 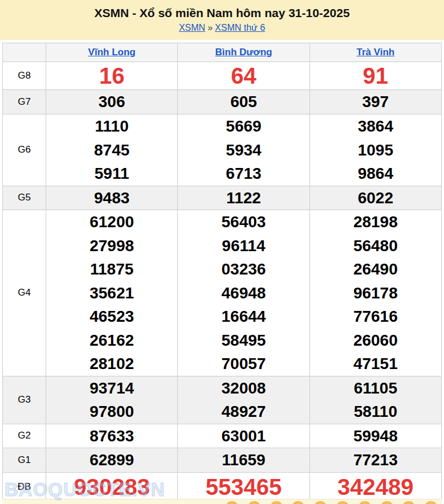 I want to click on result-number: 28102, so click(x=112, y=364).